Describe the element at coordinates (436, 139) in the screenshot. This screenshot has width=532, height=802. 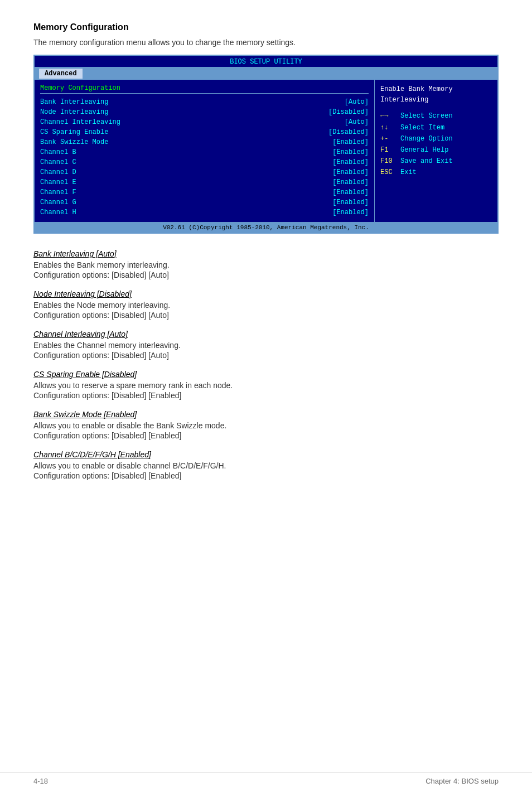
I see `key-row: +-Change Option` at that location.